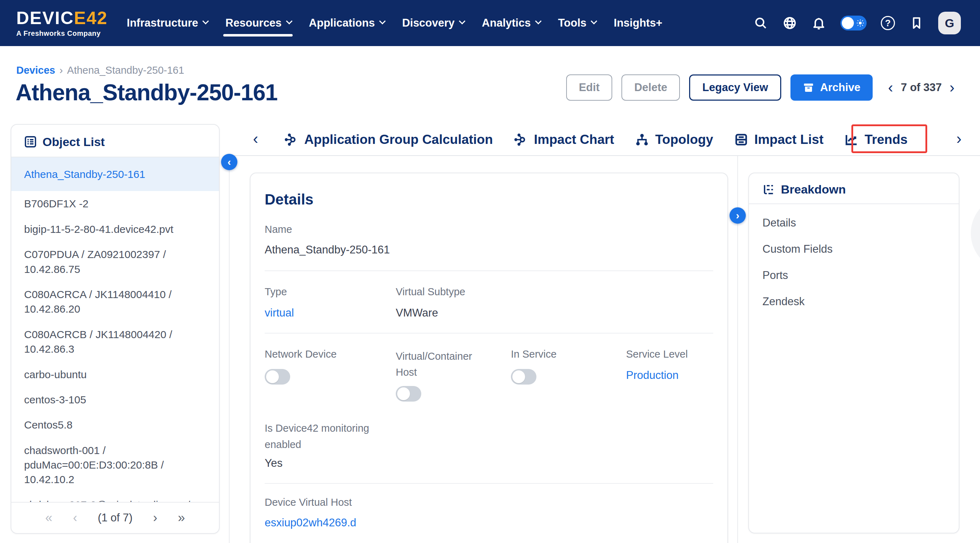 The image size is (980, 543). What do you see at coordinates (258, 23) in the screenshot?
I see `nav-item-resources: Resources` at bounding box center [258, 23].